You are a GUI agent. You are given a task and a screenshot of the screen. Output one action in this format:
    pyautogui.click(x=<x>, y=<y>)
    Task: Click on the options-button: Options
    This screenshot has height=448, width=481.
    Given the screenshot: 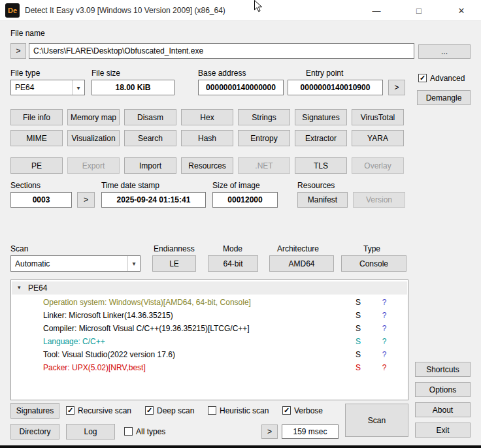 What is the action you would take?
    pyautogui.click(x=443, y=389)
    